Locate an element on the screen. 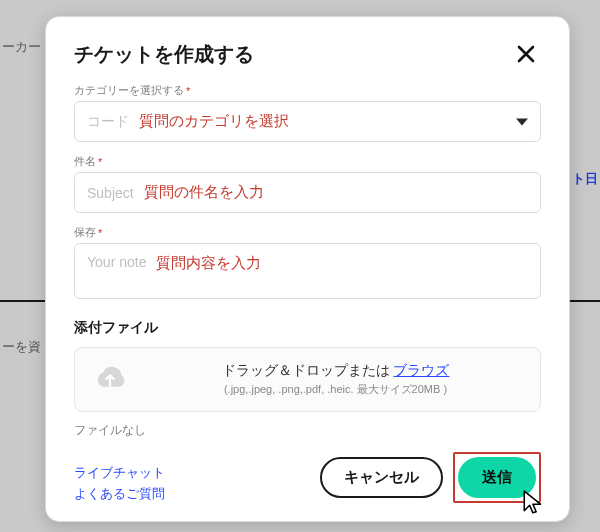  chevron-down-icon is located at coordinates (522, 122).